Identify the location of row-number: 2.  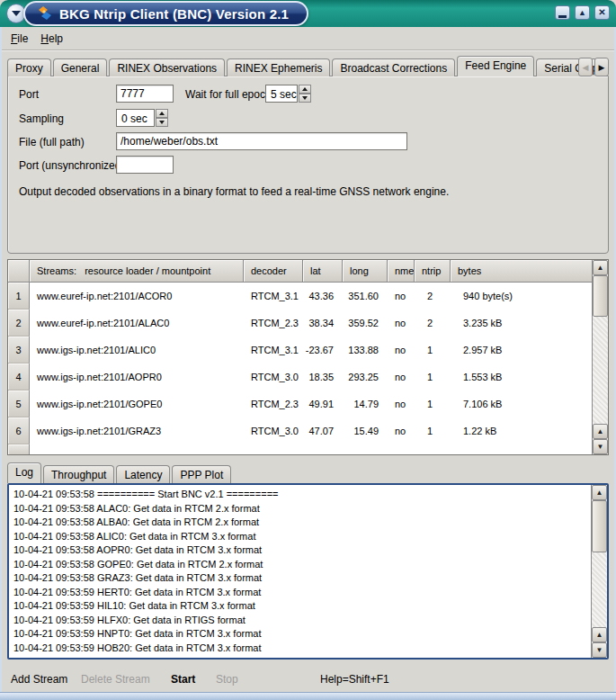
(19, 323).